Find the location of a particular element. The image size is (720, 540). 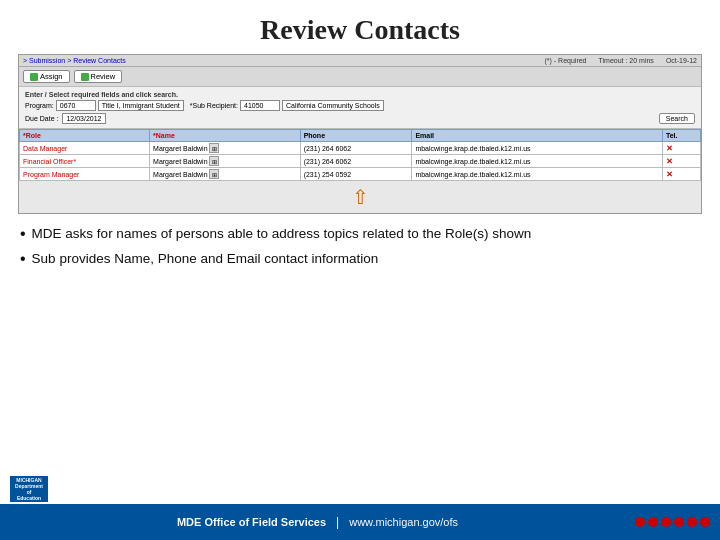

program-label: Program: is located at coordinates (40, 106).